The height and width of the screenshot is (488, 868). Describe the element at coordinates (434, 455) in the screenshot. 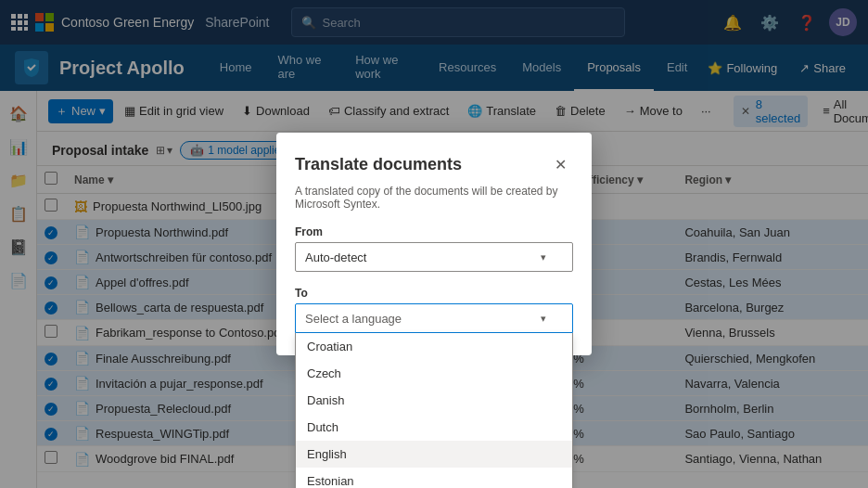

I see `language-option-english: English` at that location.